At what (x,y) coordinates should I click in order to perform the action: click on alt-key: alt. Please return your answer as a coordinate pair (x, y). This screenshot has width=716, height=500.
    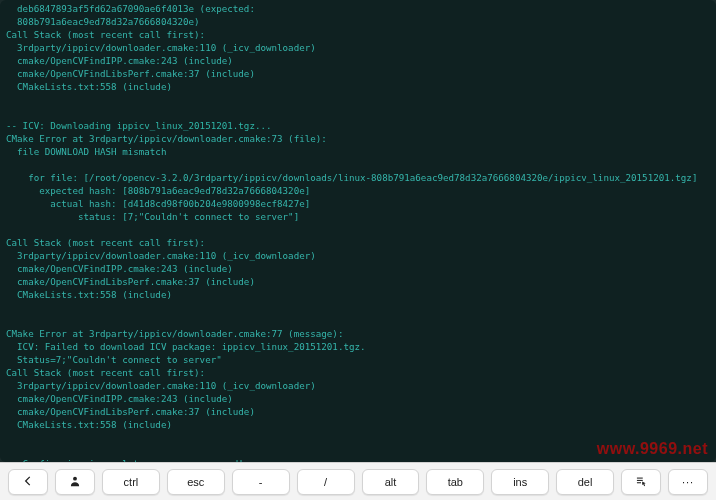
    Looking at the image, I should click on (391, 482).